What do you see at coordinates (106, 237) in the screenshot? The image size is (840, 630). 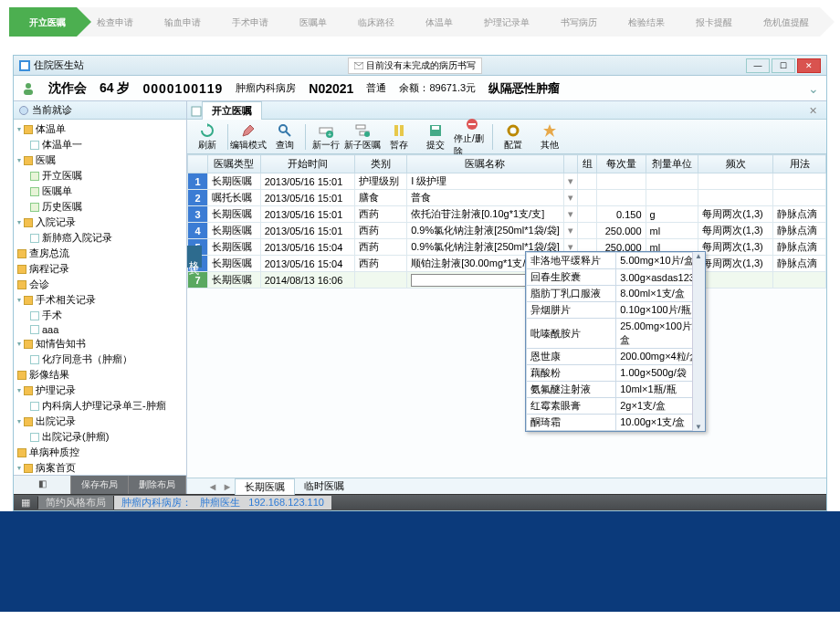 I see `tree-admit-lung: 新肺癌入院记录` at bounding box center [106, 237].